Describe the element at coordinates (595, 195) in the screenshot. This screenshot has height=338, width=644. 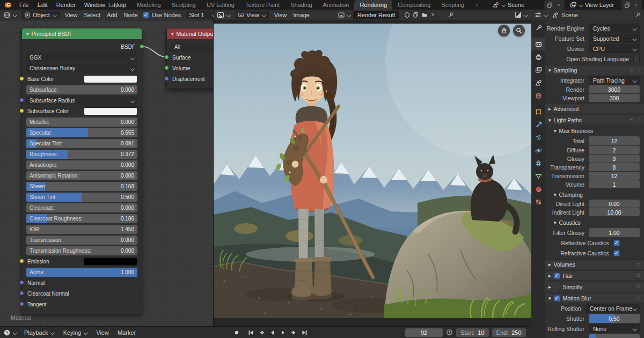
I see `clamping-panel-header: ▾Clamping` at that location.